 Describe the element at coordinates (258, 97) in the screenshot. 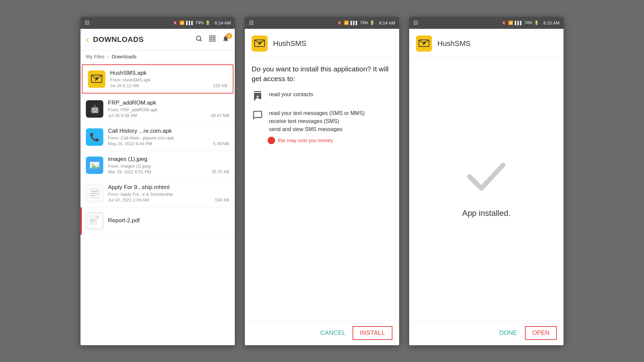

I see `contacts-icon` at that location.